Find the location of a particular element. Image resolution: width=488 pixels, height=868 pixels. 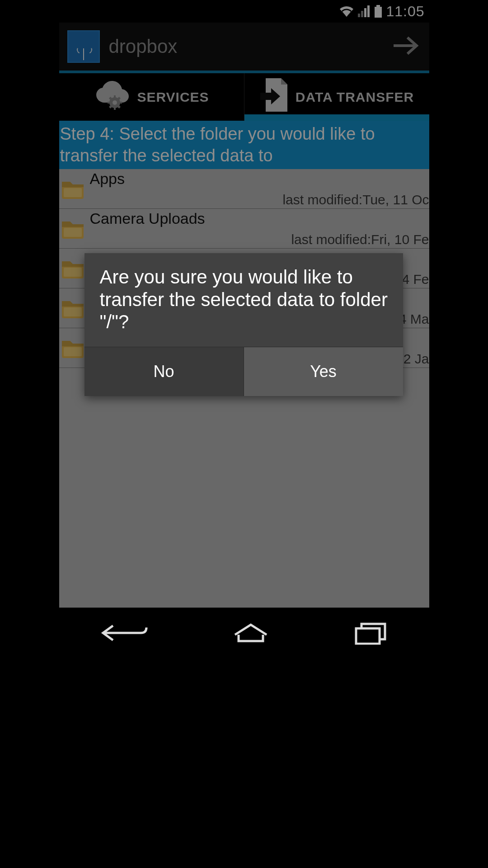

nav-bar is located at coordinates (244, 633).